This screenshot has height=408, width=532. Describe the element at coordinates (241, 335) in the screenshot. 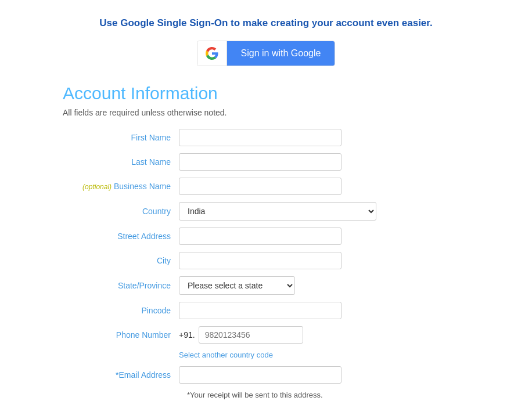

I see `phone-input-group: +91.` at that location.